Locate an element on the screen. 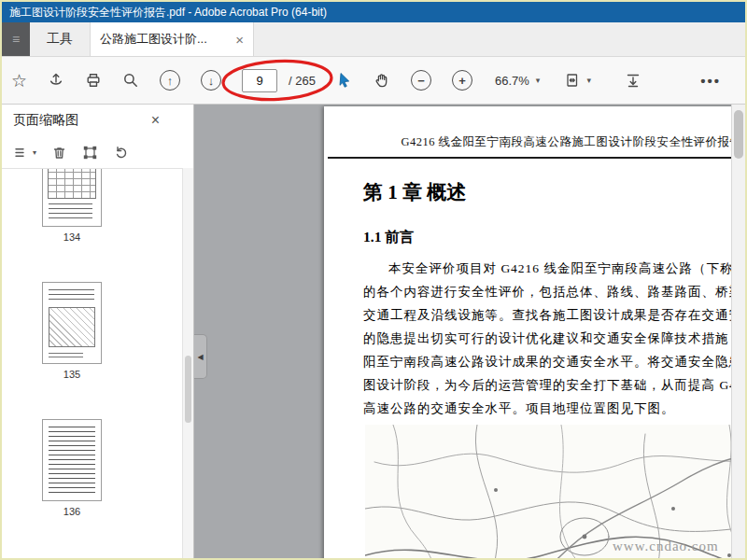  app-menu-button: ≡ is located at coordinates (16, 39).